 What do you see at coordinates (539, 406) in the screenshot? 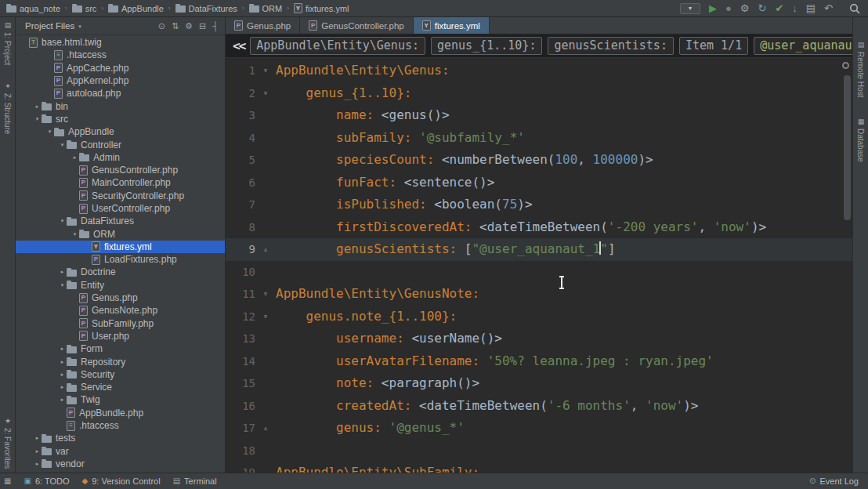
I see `code-line-16: 16 createdAt: <dateTimeBetween('-6 month…` at bounding box center [539, 406].